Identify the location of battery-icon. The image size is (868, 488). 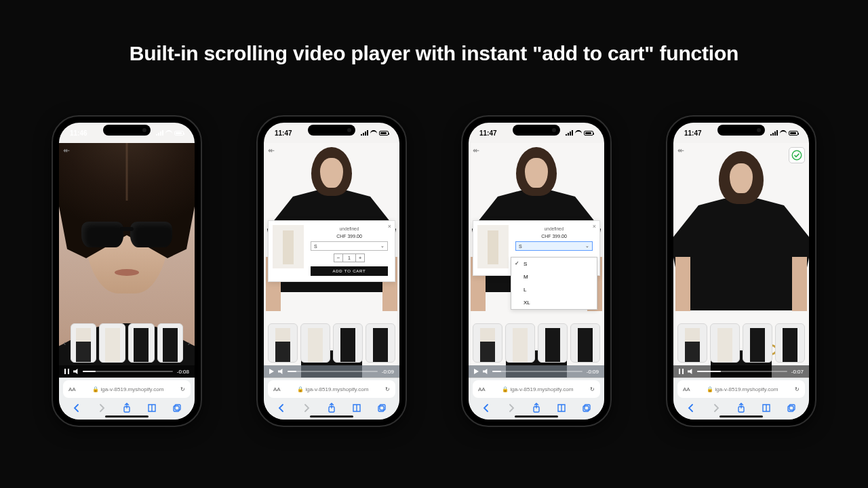
(589, 133).